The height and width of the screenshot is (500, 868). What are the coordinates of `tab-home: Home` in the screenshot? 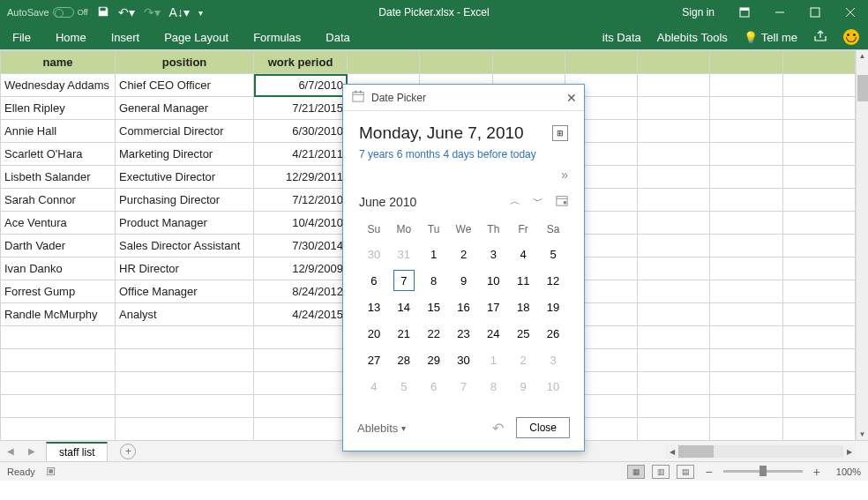 It's located at (71, 37).